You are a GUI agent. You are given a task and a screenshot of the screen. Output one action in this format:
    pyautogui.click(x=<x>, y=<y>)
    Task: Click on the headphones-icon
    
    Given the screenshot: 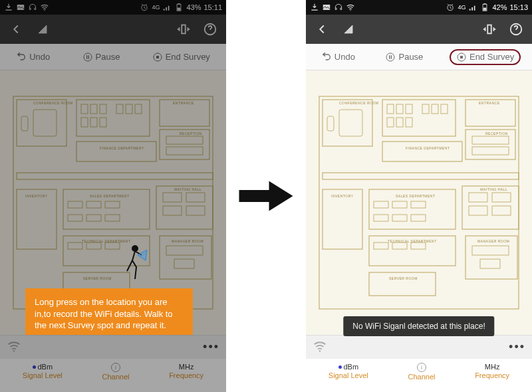 What is the action you would take?
    pyautogui.click(x=33, y=7)
    